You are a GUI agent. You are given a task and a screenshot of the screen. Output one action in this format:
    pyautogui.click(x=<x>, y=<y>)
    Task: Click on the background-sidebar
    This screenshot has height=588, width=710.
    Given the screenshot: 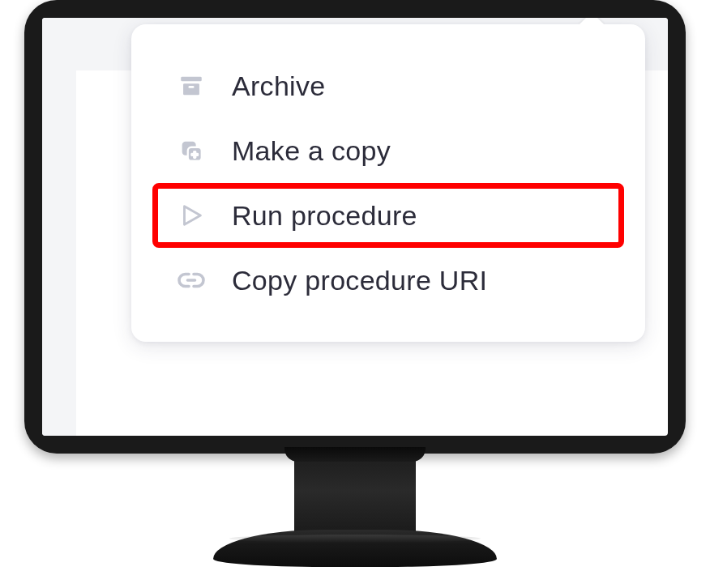 What is the action you would take?
    pyautogui.click(x=59, y=227)
    